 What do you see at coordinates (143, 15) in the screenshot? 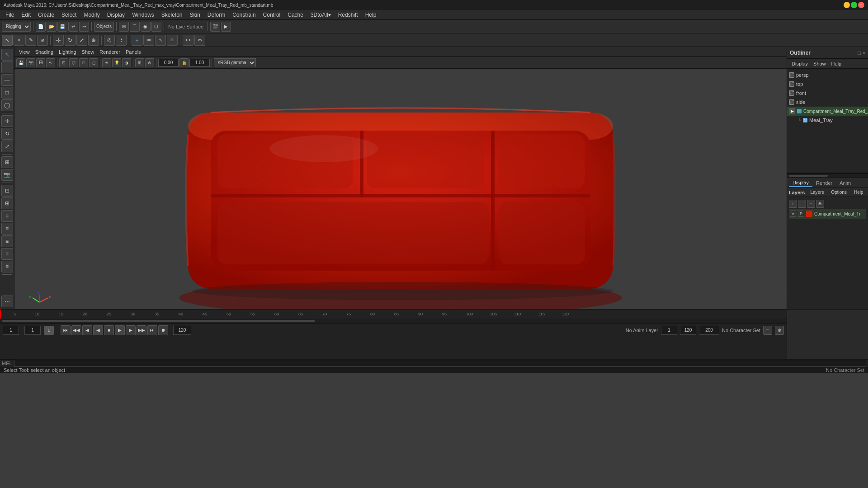
I see `menu-windows: Windows` at bounding box center [143, 15].